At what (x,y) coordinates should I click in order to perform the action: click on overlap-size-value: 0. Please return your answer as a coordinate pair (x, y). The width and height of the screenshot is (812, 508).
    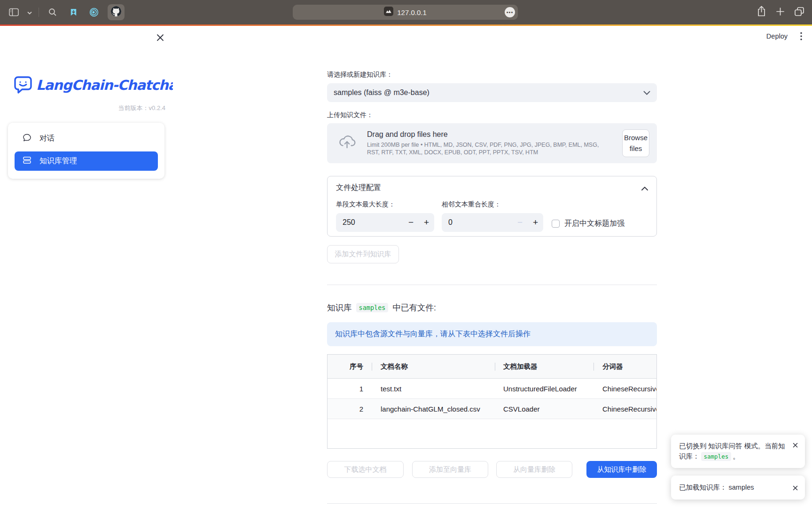
    Looking at the image, I should click on (477, 222).